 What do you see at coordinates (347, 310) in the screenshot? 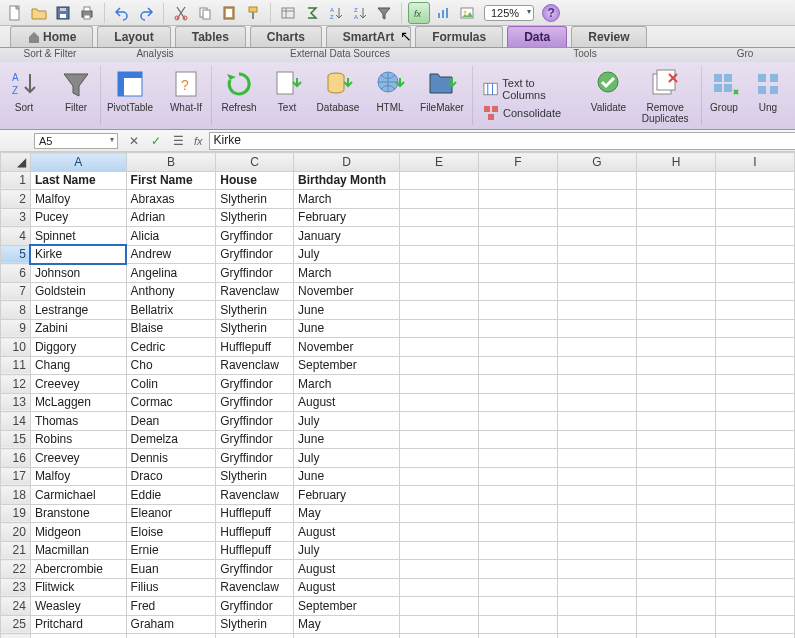
I see `cell: June` at bounding box center [347, 310].